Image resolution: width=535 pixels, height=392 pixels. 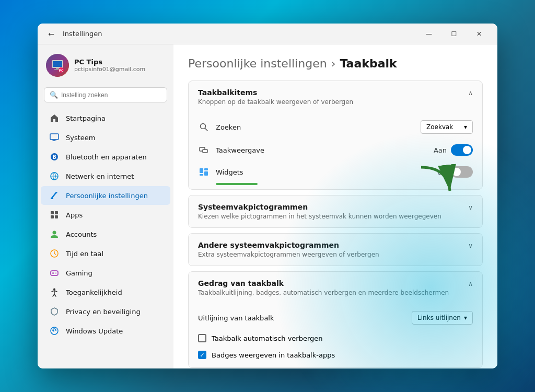 What do you see at coordinates (202, 338) in the screenshot?
I see `verbergen-checkbox` at bounding box center [202, 338].